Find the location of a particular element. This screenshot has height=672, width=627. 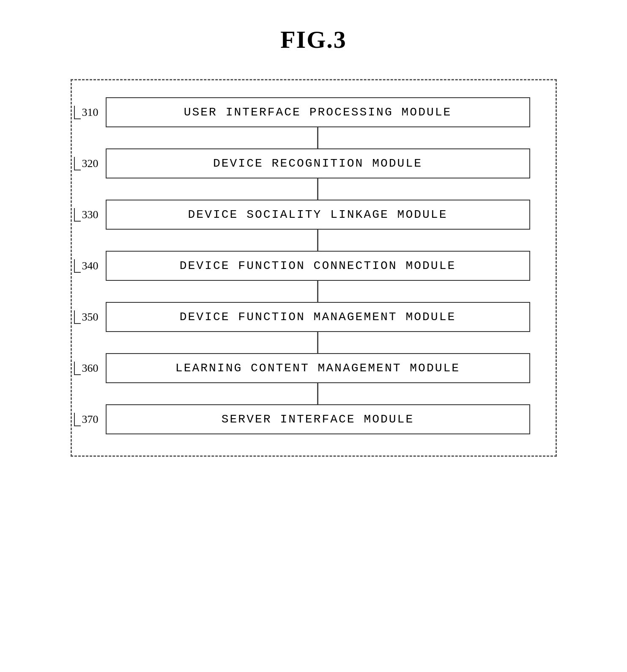

module-section-350: 350DEVICE FUNCTION MANAGEMENT MODULE is located at coordinates (318, 327).